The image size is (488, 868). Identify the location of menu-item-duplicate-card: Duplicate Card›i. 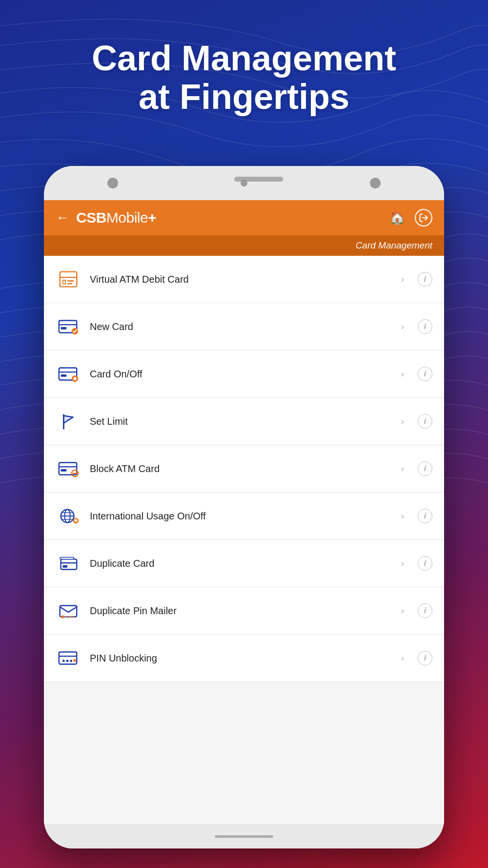
(244, 563).